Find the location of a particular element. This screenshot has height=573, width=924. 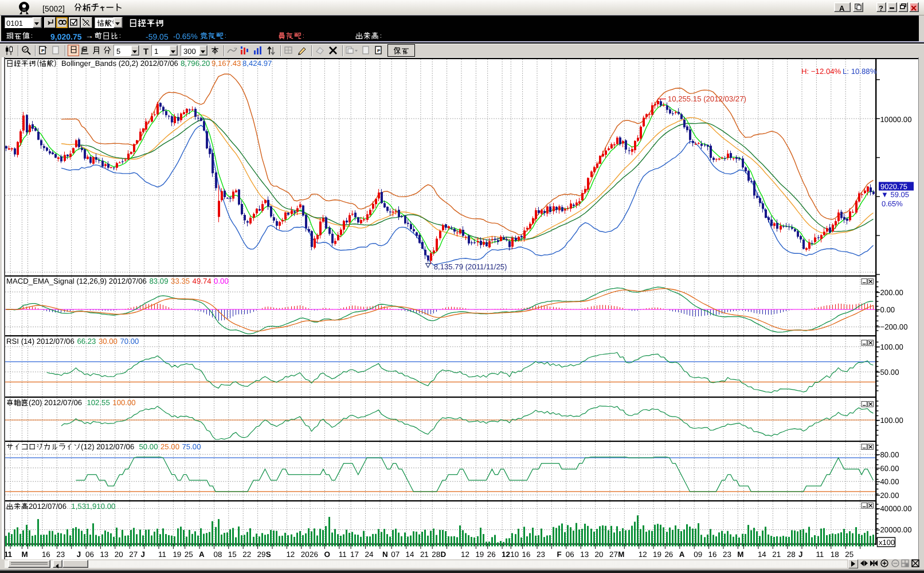

svg-text: 66.23 is located at coordinates (86, 342).